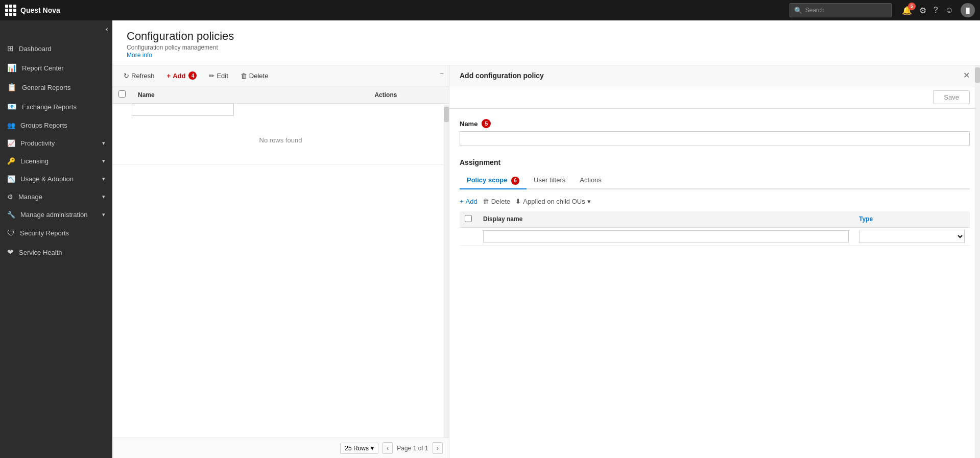  Describe the element at coordinates (56, 214) in the screenshot. I see `sidebar-item-manage-administration: 🔧 Manage administration ▾` at that location.